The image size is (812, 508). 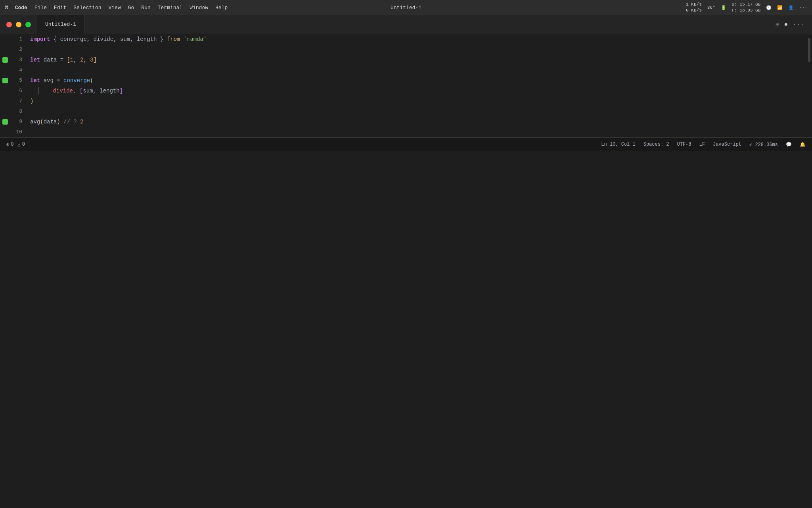 I want to click on line-number-3: 3, so click(x=21, y=60).